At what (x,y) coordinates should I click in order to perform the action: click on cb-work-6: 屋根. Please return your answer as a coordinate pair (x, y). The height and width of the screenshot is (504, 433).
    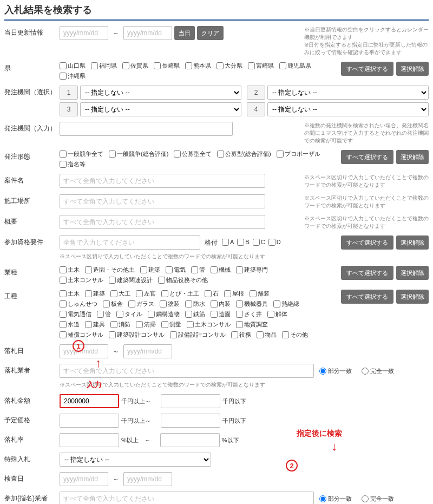
    Looking at the image, I should click on (234, 293).